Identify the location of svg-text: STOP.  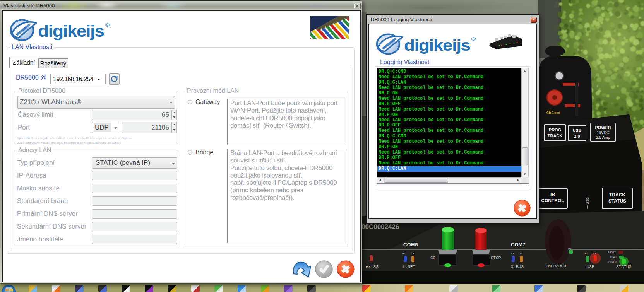
(496, 258).